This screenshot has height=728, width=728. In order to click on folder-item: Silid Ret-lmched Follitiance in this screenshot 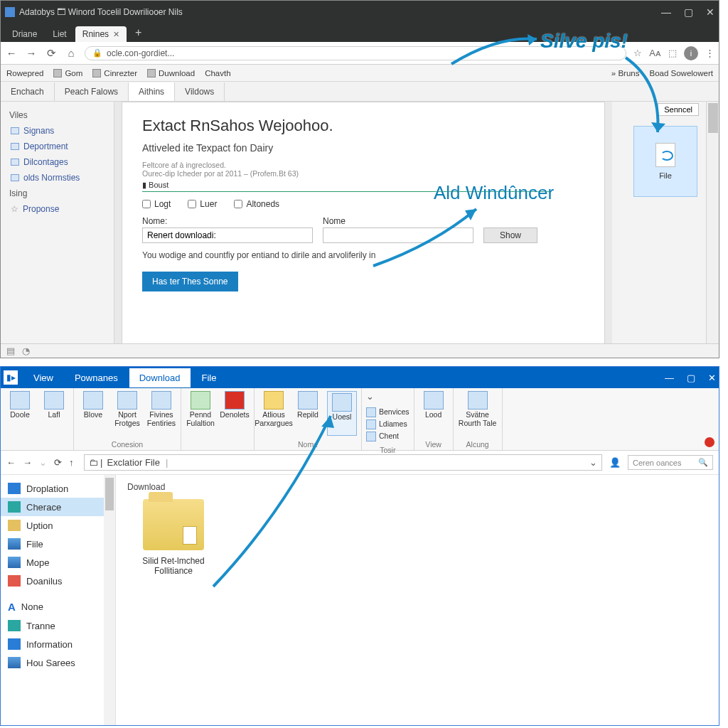, I will do `click(173, 537)`.